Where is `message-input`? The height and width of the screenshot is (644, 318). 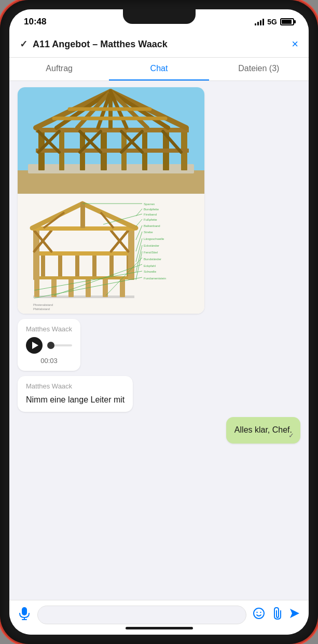 message-input is located at coordinates (142, 615).